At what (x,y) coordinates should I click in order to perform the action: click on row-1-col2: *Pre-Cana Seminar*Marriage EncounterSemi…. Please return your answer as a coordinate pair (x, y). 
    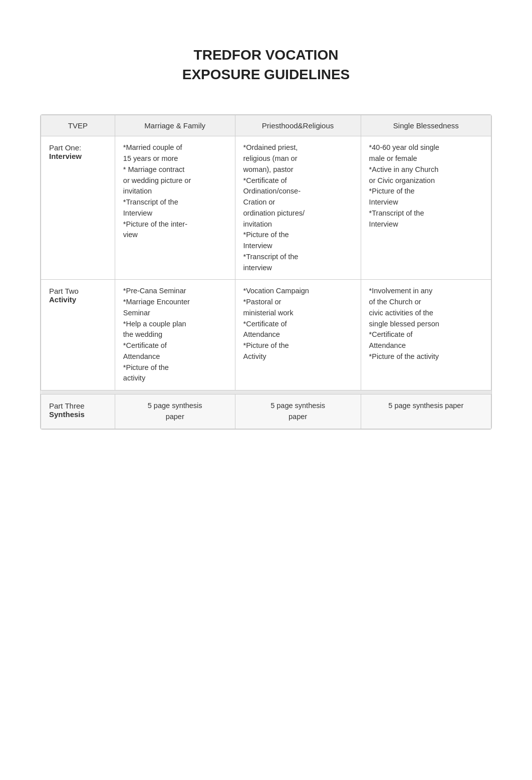
    Looking at the image, I should click on (175, 335).